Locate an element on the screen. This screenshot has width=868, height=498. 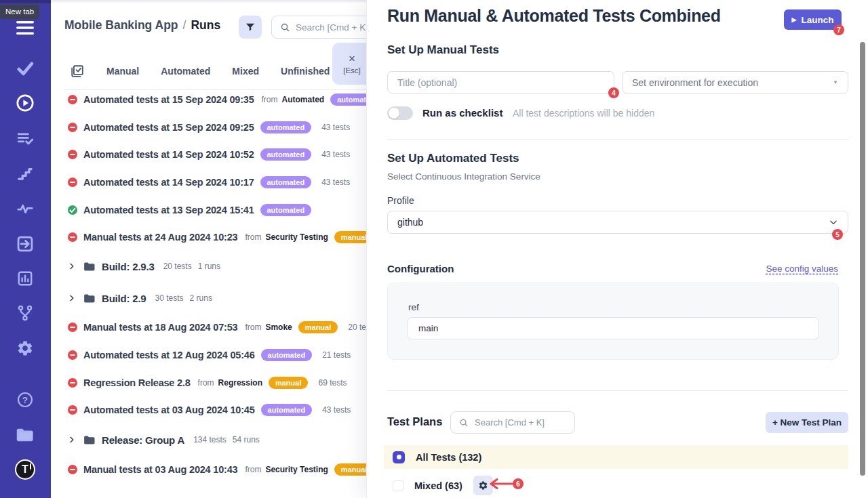
tests-count: 30 tests is located at coordinates (170, 298).